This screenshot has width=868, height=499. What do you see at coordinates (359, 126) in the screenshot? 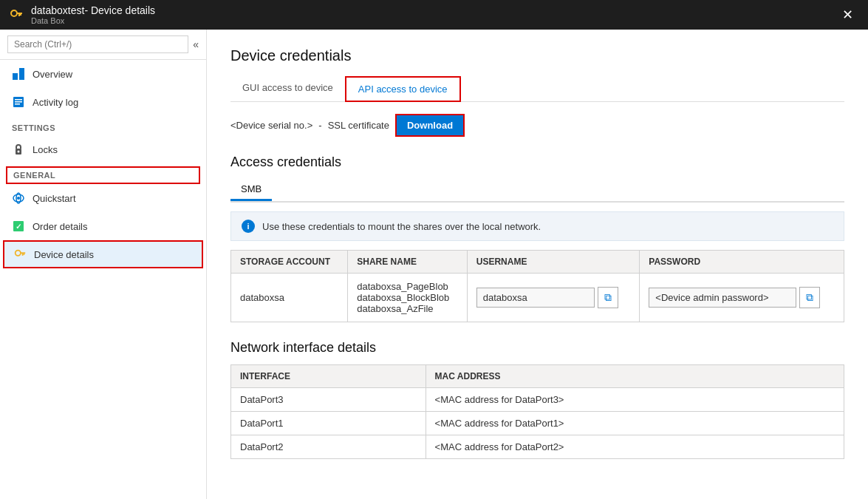
I see `ssl-cert-label: SSL certificate` at bounding box center [359, 126].